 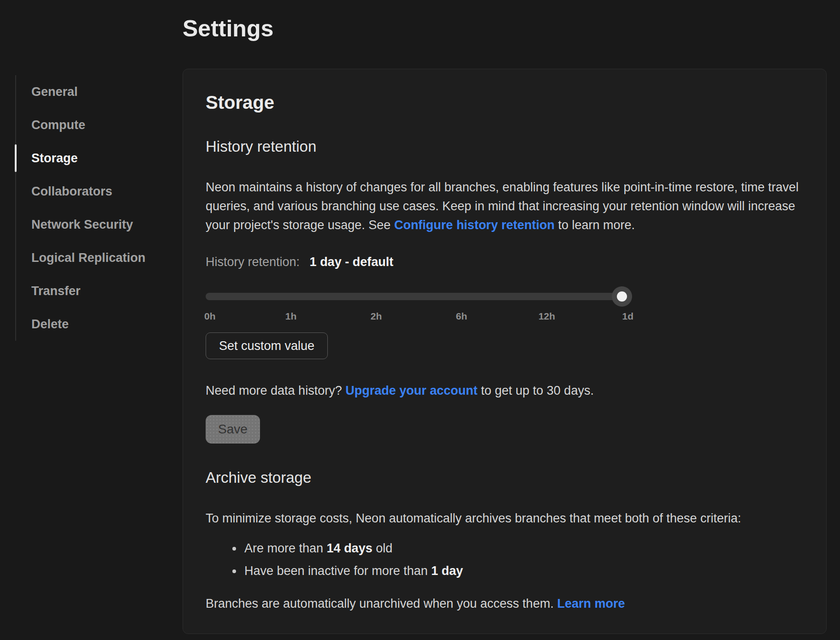 I want to click on sidebar-item-logical-replication: Logical Replication, so click(x=92, y=258).